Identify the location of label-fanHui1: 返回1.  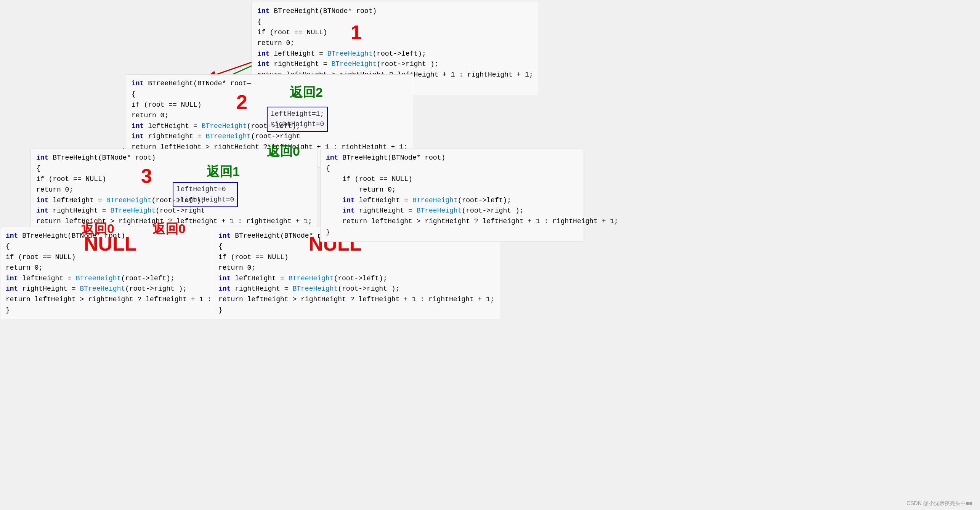
(223, 172).